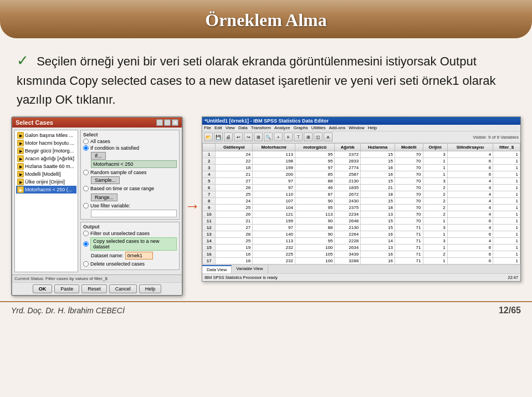 This screenshot has width=532, height=397. Describe the element at coordinates (308, 137) in the screenshot. I see `weight-icon: ⊞` at that location.